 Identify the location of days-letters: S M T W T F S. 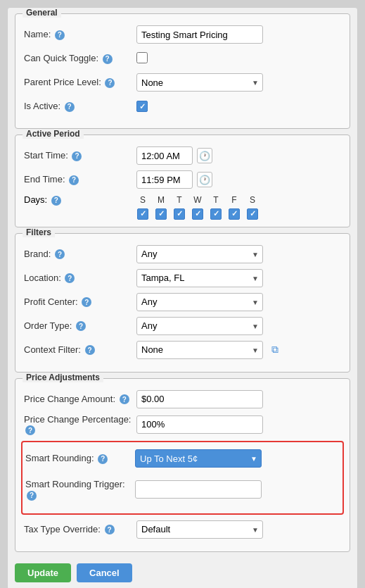
(198, 200).